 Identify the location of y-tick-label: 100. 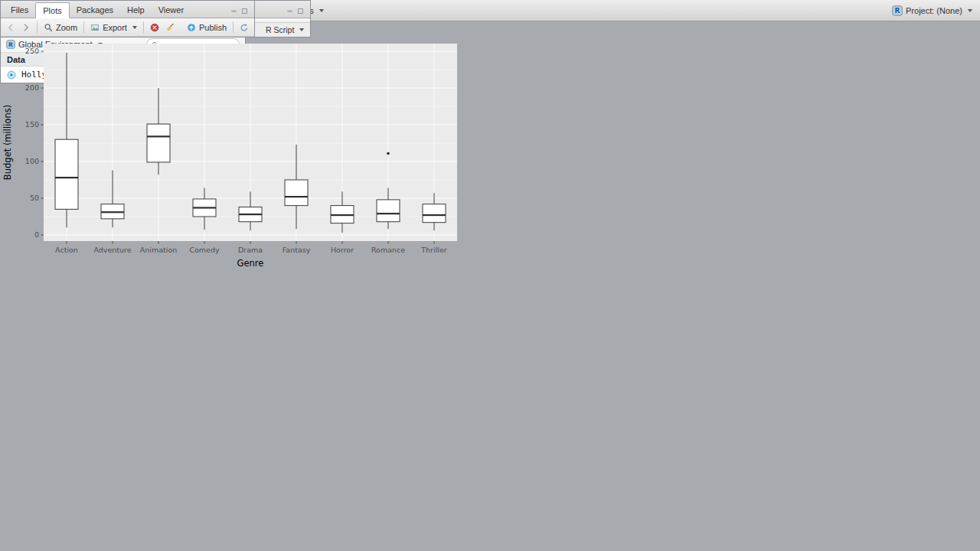
(32, 161).